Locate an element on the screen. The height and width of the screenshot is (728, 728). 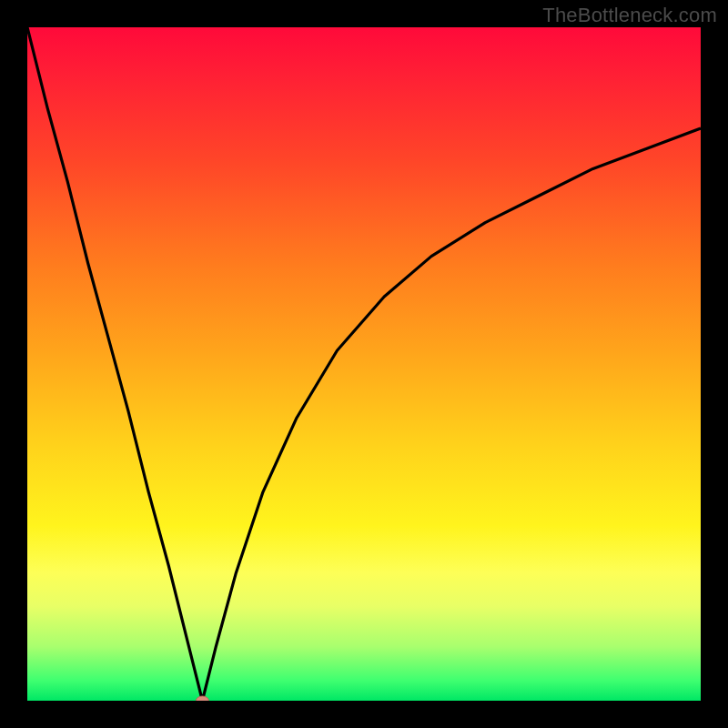
watermark-text: TheBottleneck.com is located at coordinates (630, 15).